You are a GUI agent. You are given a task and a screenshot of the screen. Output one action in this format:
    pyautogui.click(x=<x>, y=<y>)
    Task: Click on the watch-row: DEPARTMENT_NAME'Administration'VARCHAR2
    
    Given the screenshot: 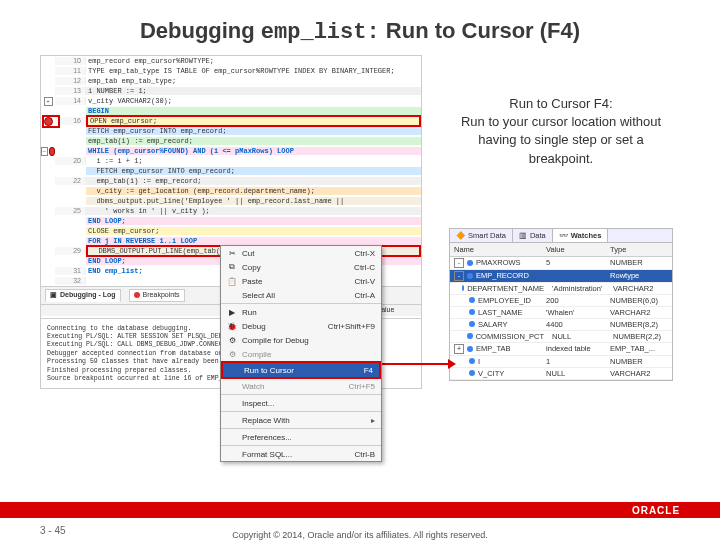 What is the action you would take?
    pyautogui.click(x=561, y=289)
    